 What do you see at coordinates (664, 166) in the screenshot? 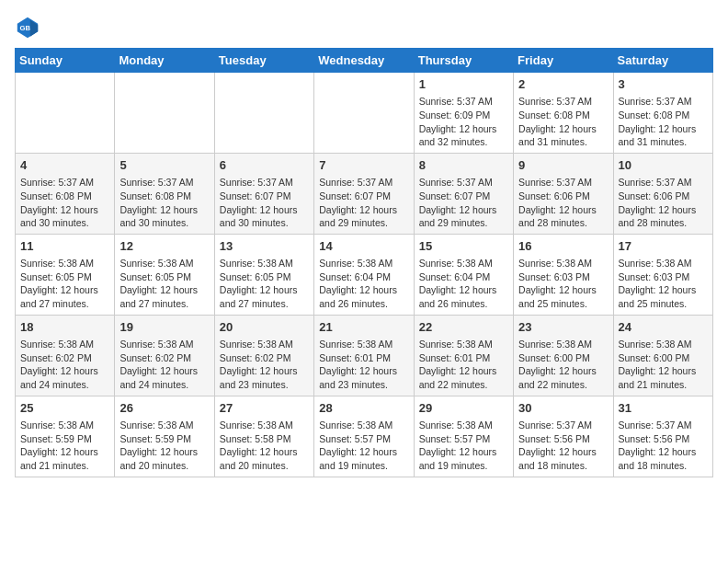
I see `day-number: 10` at bounding box center [664, 166].